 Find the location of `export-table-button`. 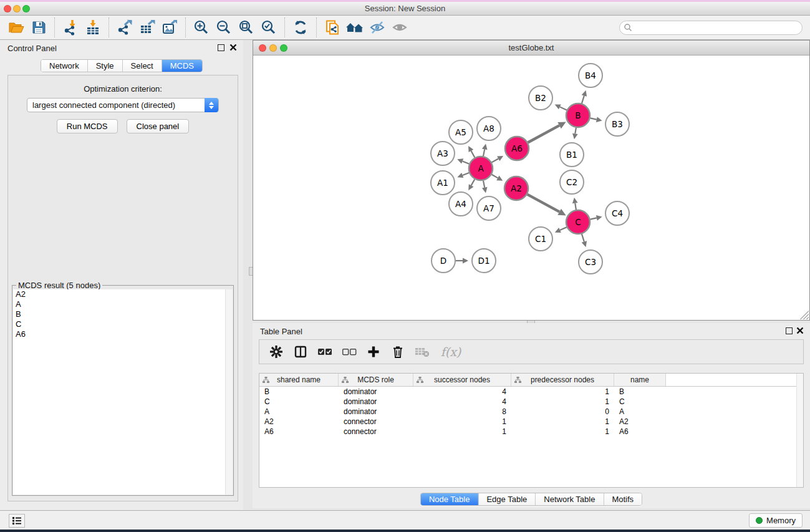

export-table-button is located at coordinates (147, 27).